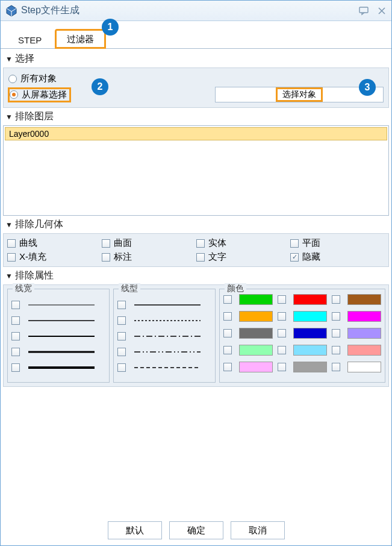 The width and height of the screenshot is (392, 546). Describe the element at coordinates (235, 289) in the screenshot. I see `legend-color: 颜色` at that location.